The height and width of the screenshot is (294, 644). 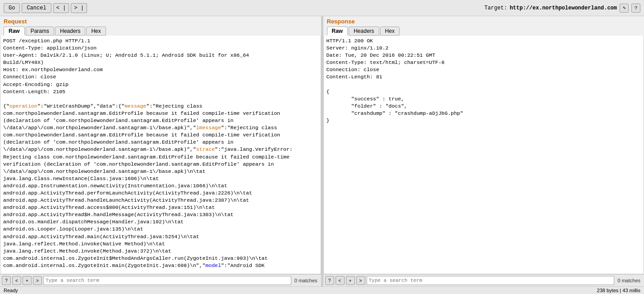 I want to click on response-matches-label: 0 matches, so click(x=629, y=280).